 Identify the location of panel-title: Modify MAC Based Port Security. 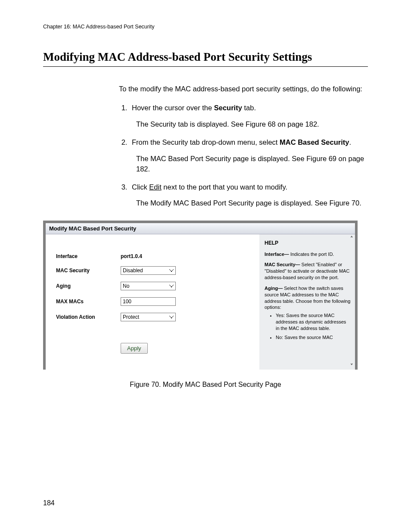
(200, 229).